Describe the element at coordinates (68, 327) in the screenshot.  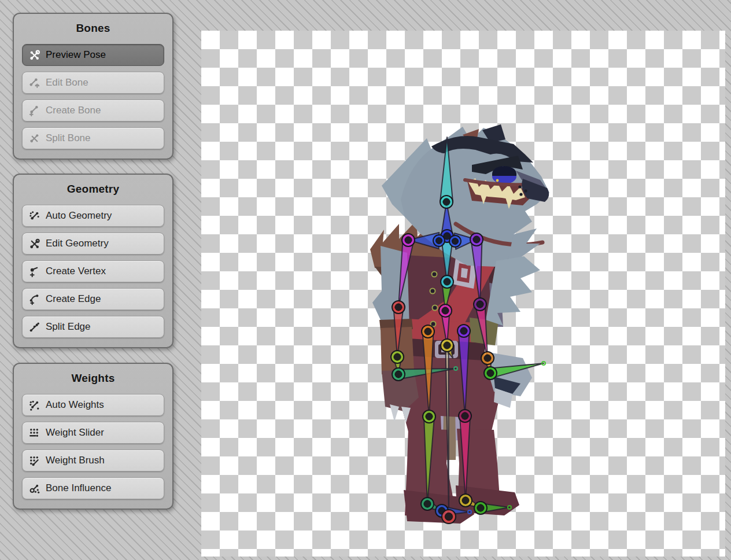
I see `button-label: Split Edge` at that location.